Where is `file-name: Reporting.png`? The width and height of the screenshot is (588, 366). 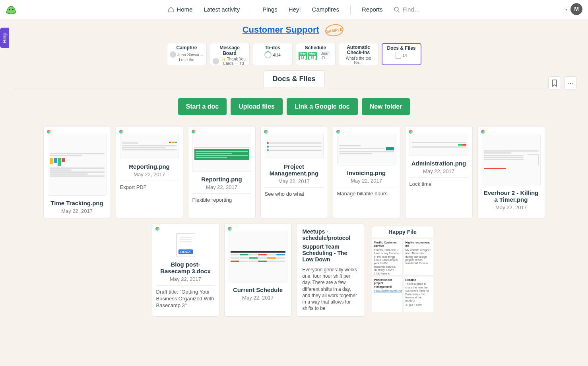
file-name: Reporting.png is located at coordinates (222, 179).